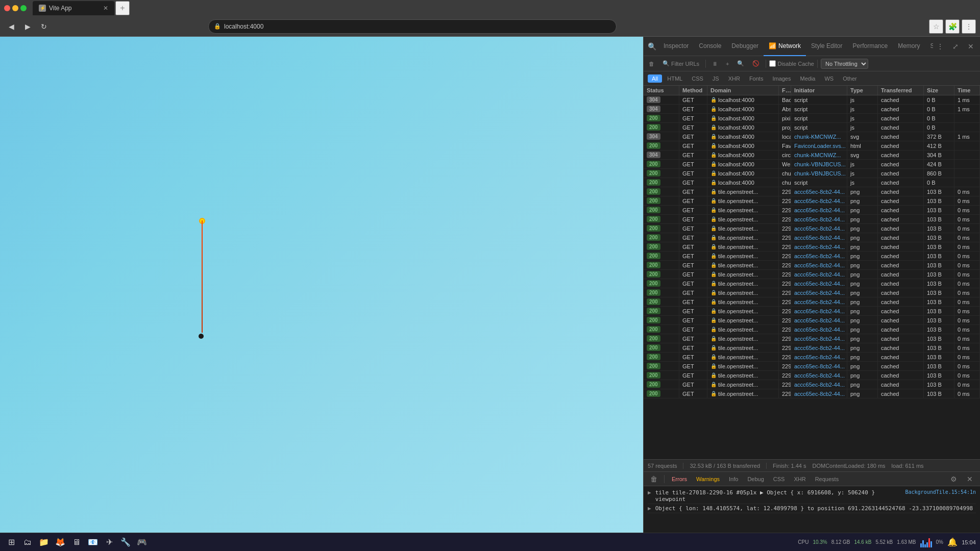 The image size is (980, 551). Describe the element at coordinates (812, 128) in the screenshot. I see `table-row: 200 GET 🔒 localhost:4000 proj4.js?v=118f…` at that location.